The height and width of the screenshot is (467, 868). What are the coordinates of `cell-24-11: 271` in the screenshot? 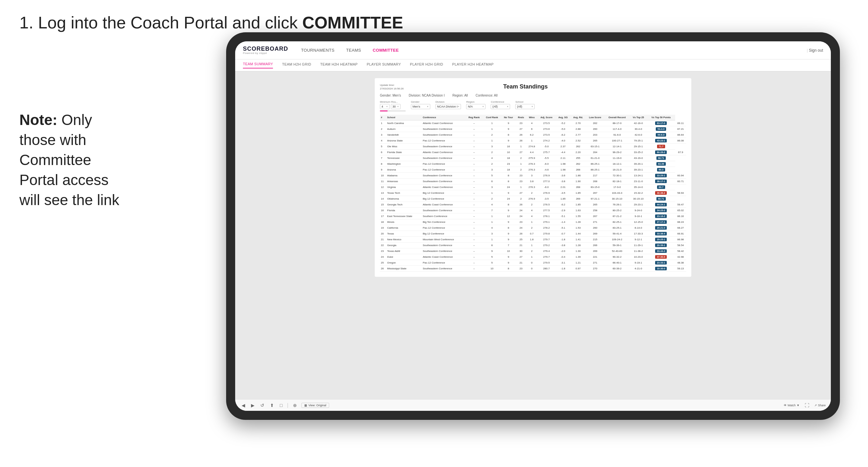 It's located at (595, 263).